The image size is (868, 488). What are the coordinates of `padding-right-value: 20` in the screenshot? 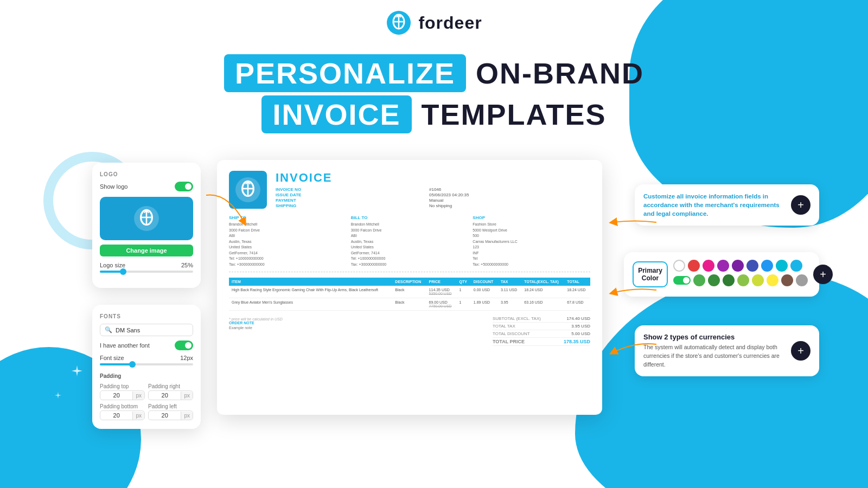 It's located at (165, 395).